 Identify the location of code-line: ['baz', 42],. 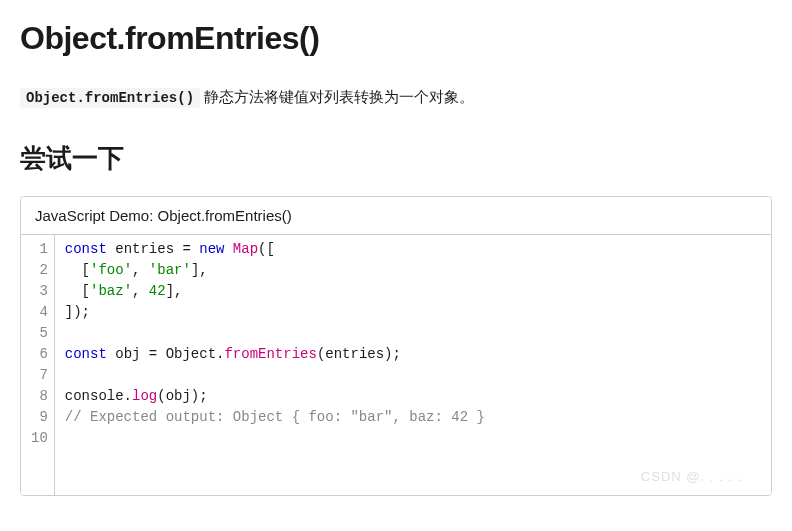
(413, 292).